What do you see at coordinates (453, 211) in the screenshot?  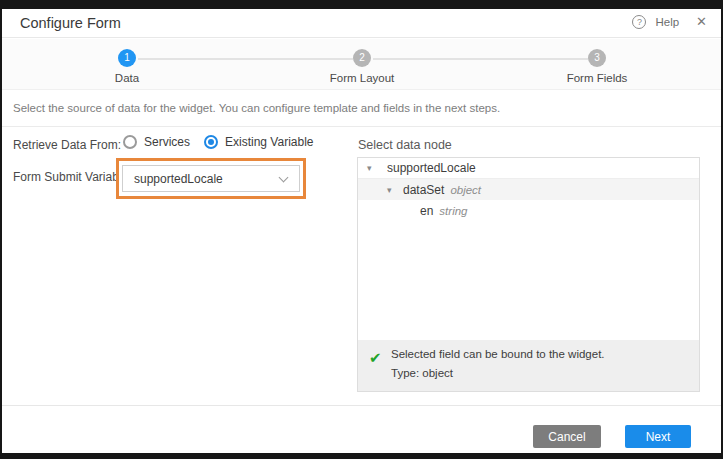 I see `tree-node-type: string` at bounding box center [453, 211].